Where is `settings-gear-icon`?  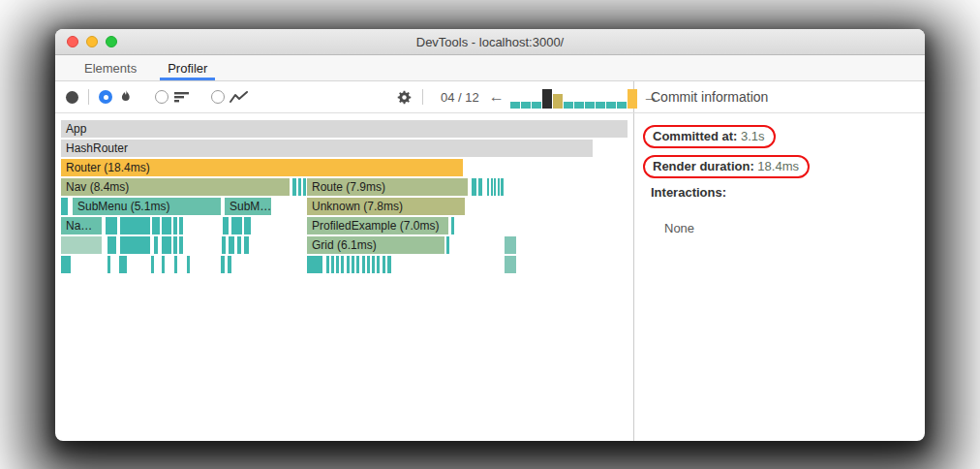
settings-gear-icon is located at coordinates (405, 97).